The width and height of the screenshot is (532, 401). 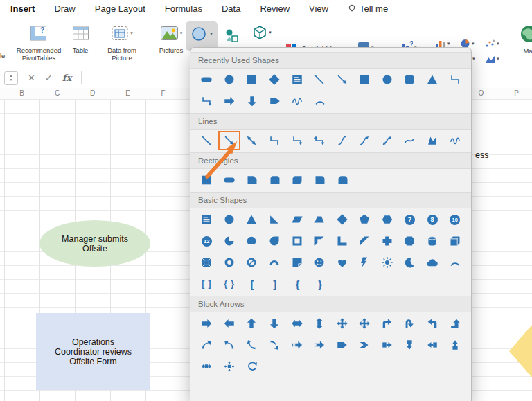 I want to click on snip-diagonal-corner-rectangle-shape, so click(x=298, y=180).